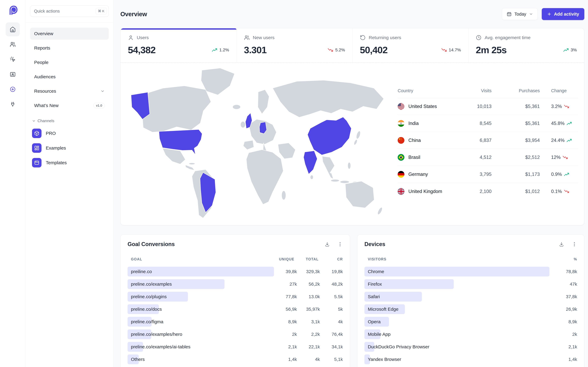  What do you see at coordinates (178, 29) in the screenshot?
I see `selected-indicator` at bounding box center [178, 29].